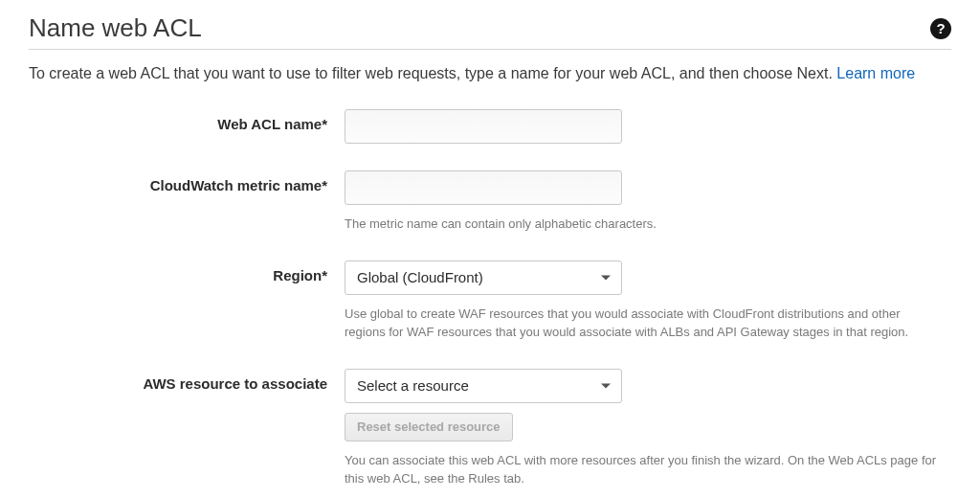 The height and width of the screenshot is (498, 980). I want to click on help-icon: ?, so click(941, 29).